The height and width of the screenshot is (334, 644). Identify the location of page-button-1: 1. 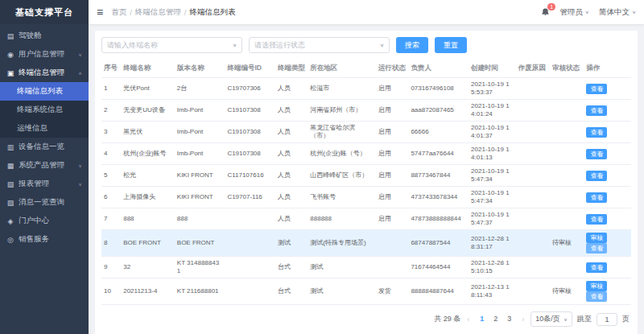
(481, 319).